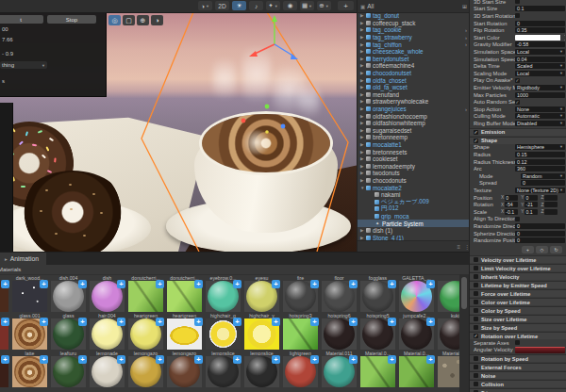  I want to click on hierarchy-item: ▶menufand, so click(413, 95).